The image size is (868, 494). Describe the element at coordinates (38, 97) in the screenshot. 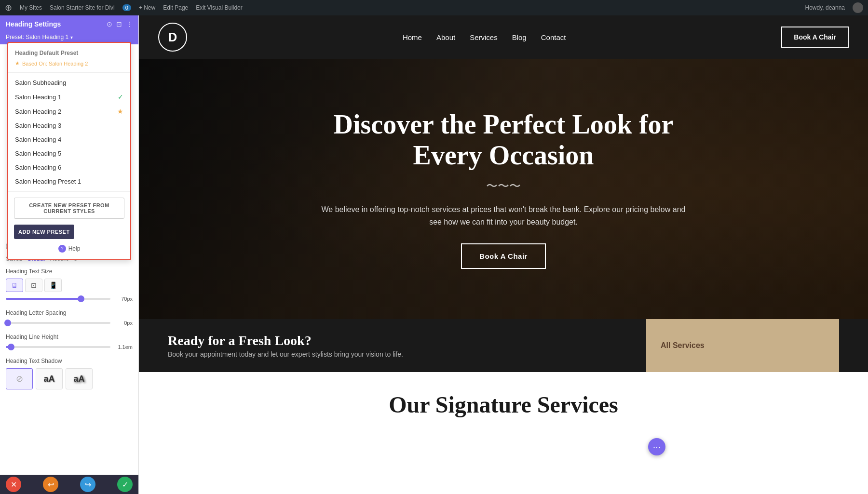

I see `item-label: Salon Heading 1` at that location.